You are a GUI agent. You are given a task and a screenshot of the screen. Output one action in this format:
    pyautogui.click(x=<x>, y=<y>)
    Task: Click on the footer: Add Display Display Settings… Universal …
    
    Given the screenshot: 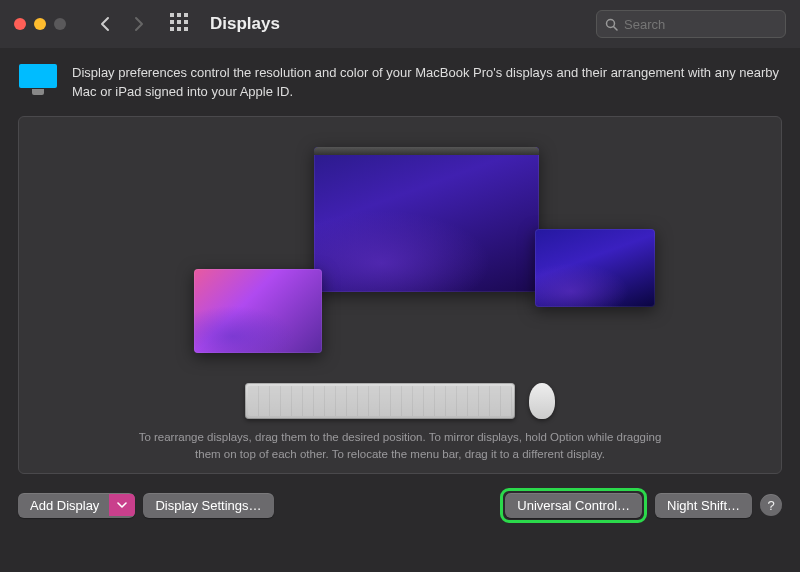 What is the action you would take?
    pyautogui.click(x=400, y=506)
    